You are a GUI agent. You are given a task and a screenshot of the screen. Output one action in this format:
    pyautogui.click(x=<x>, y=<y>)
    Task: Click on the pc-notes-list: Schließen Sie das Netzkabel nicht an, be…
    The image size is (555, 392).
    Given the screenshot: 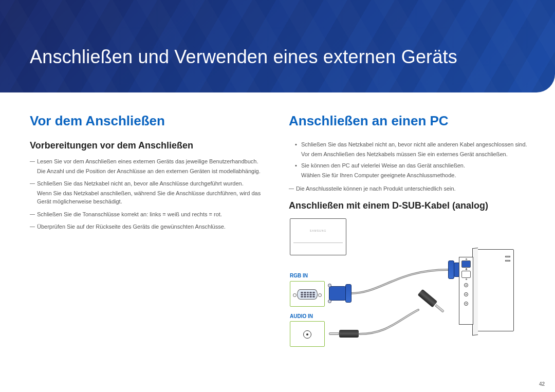 What is the action you would take?
    pyautogui.click(x=408, y=160)
    